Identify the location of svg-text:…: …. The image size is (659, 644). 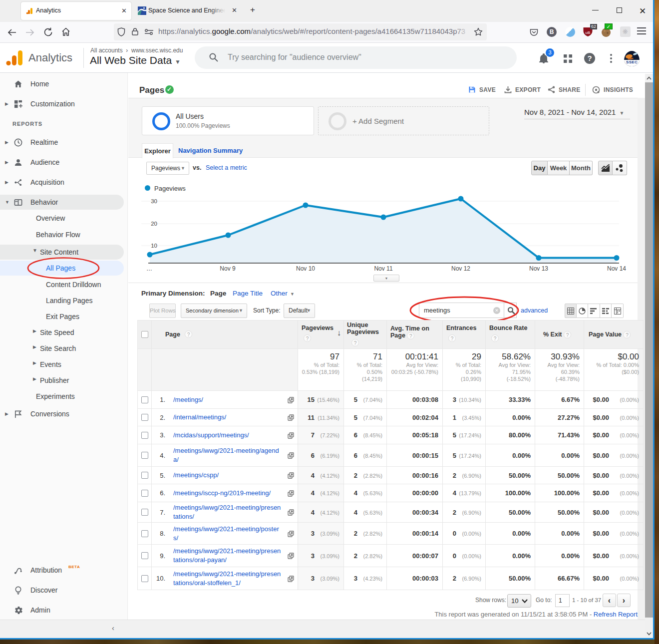
(149, 269).